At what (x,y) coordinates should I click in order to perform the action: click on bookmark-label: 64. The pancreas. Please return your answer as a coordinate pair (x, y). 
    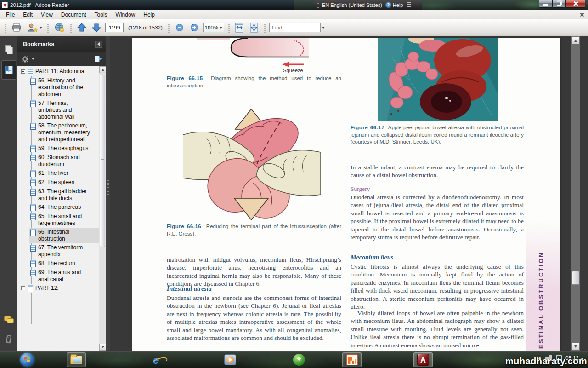
    Looking at the image, I should click on (60, 207).